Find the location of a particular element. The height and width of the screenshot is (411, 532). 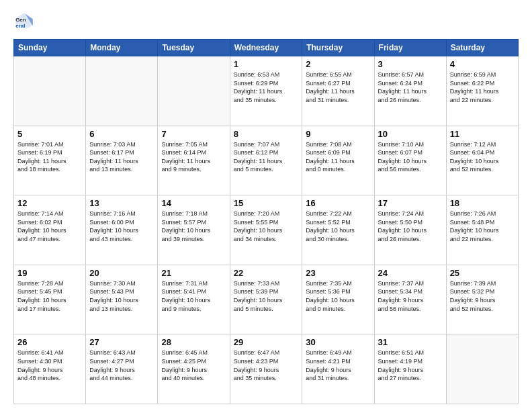

day-number: 23 is located at coordinates (338, 273).